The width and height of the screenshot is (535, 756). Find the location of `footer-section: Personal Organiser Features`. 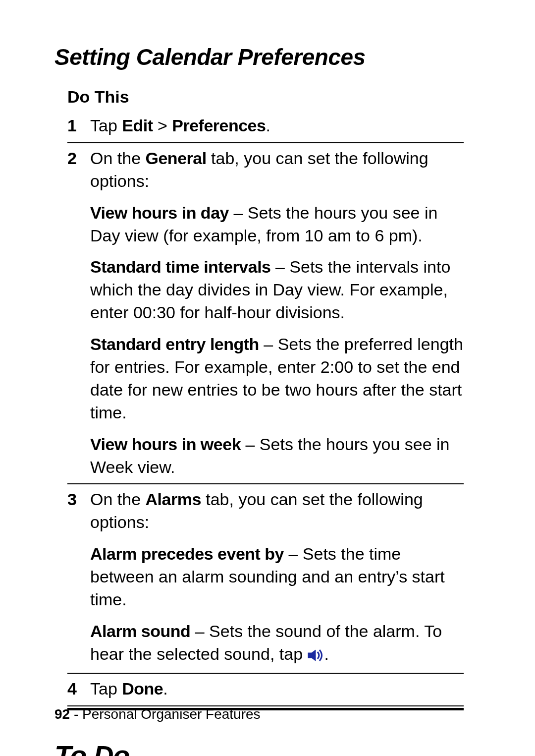

footer-section: Personal Organiser Features is located at coordinates (171, 714).